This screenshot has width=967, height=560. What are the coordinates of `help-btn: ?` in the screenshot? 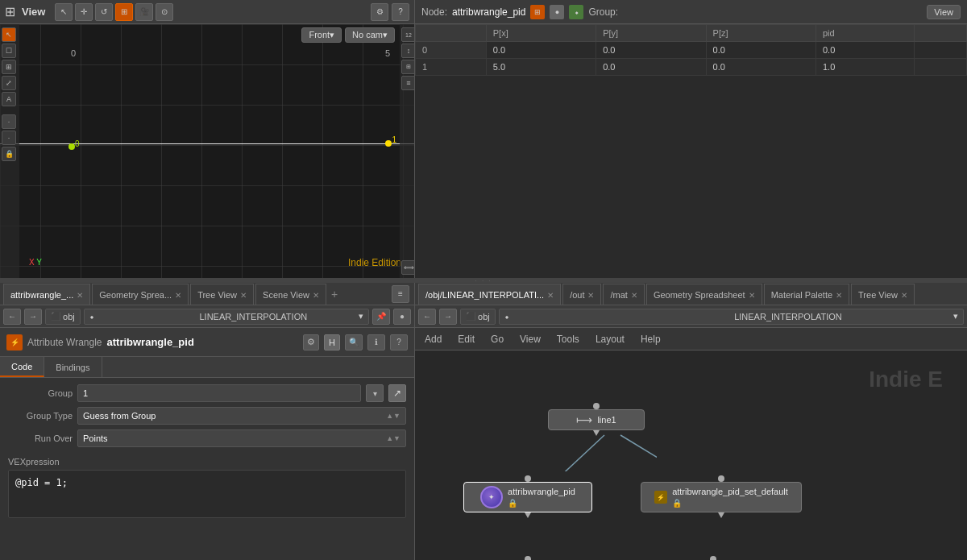 It's located at (400, 12).